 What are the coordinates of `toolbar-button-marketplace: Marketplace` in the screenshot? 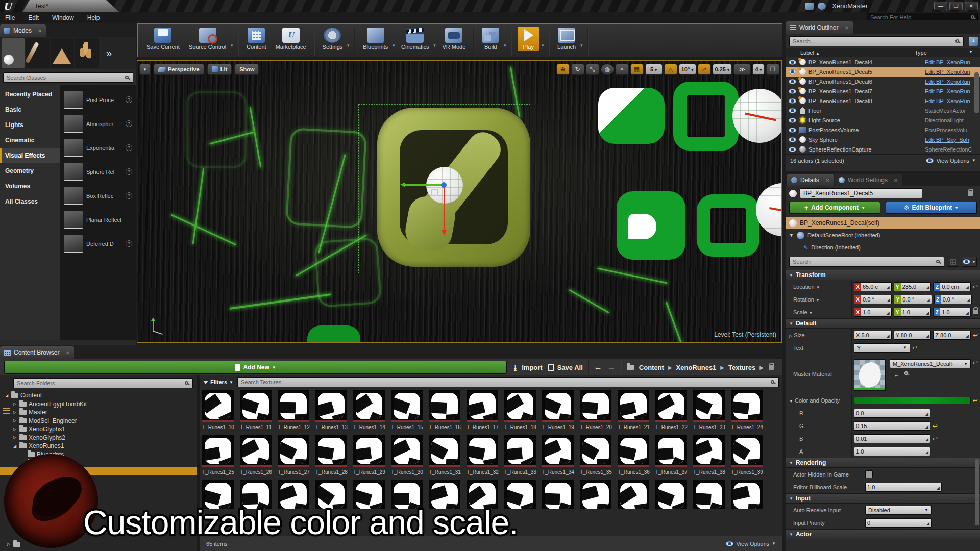 It's located at (291, 39).